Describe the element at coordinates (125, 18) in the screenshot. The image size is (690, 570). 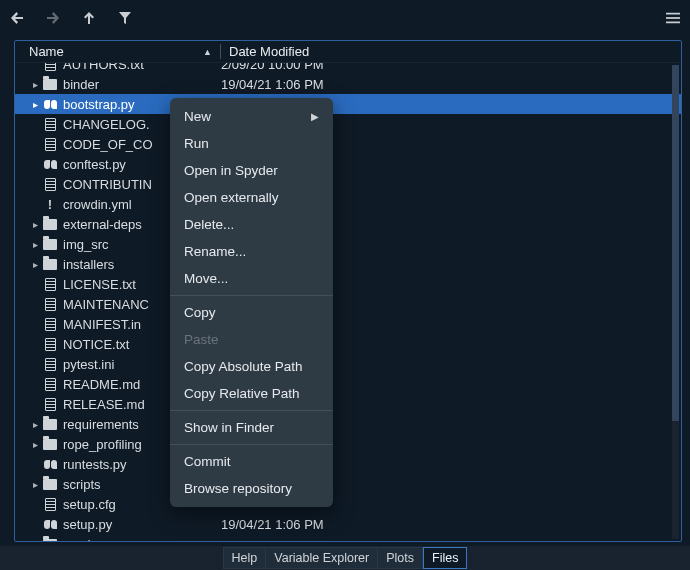
I see `filter-icon` at that location.